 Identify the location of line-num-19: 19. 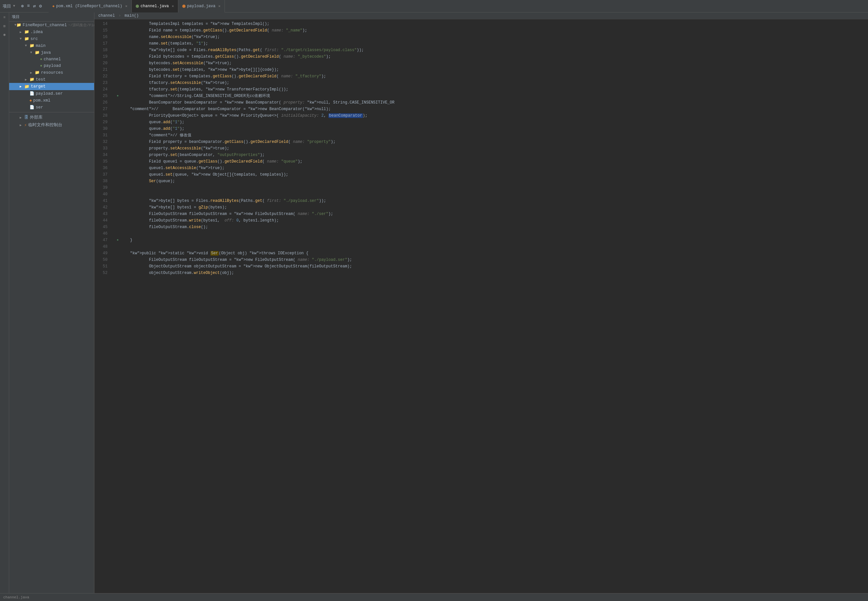
(102, 56).